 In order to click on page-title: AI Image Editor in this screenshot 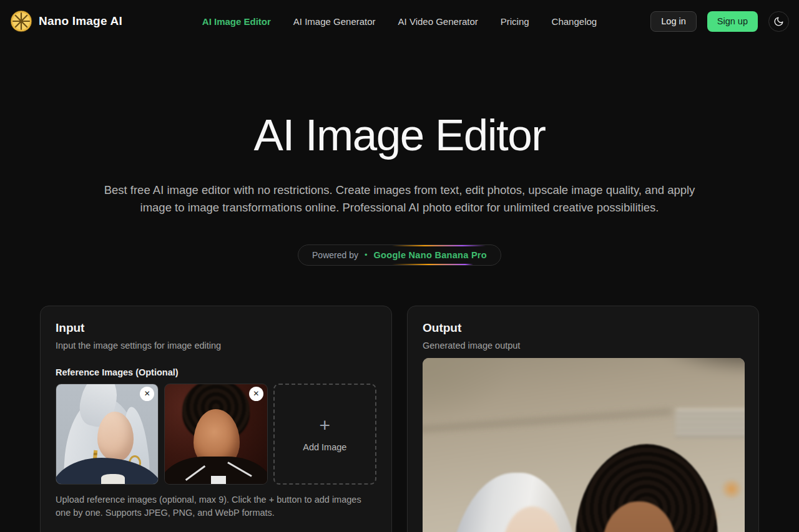, I will do `click(400, 136)`.